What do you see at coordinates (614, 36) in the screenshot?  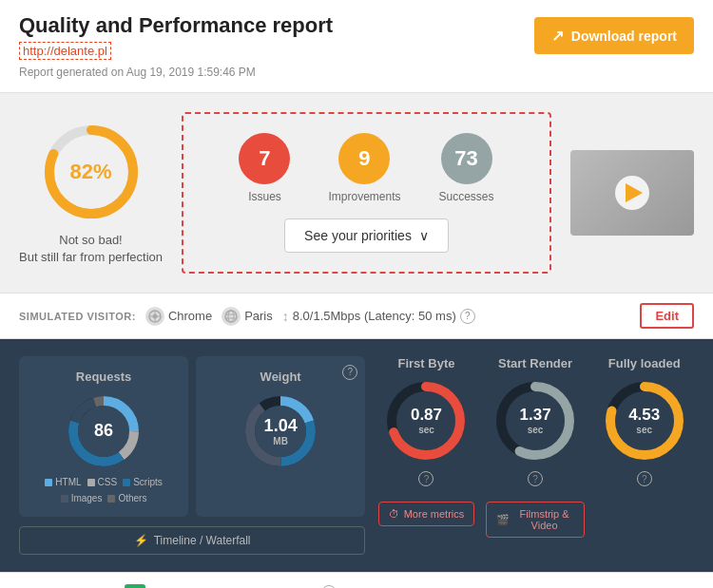 I see `download-report-button: ↗ Download report` at bounding box center [614, 36].